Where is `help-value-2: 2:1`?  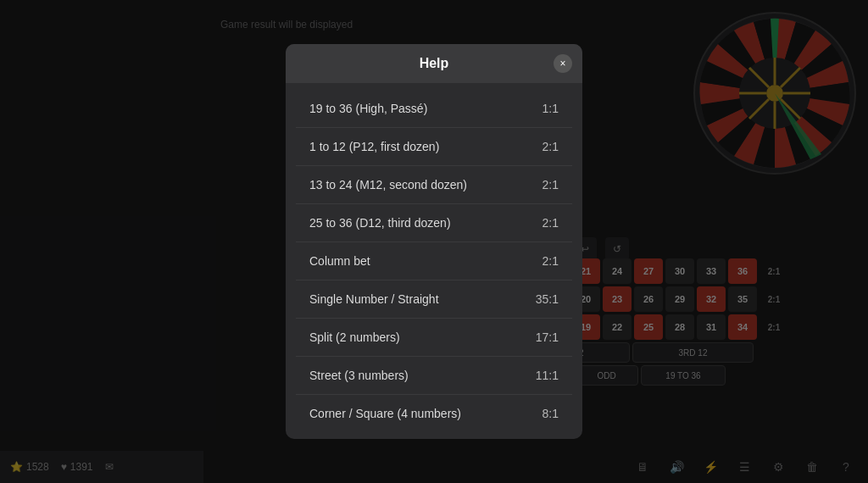 help-value-2: 2:1 is located at coordinates (551, 185).